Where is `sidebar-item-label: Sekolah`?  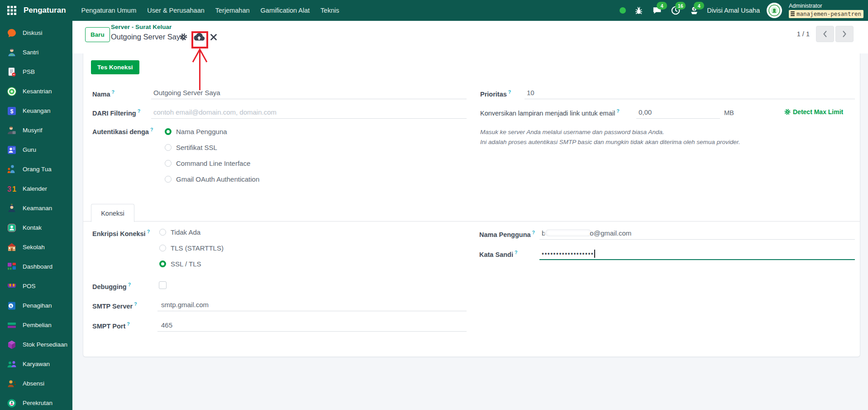 sidebar-item-label: Sekolah is located at coordinates (33, 247).